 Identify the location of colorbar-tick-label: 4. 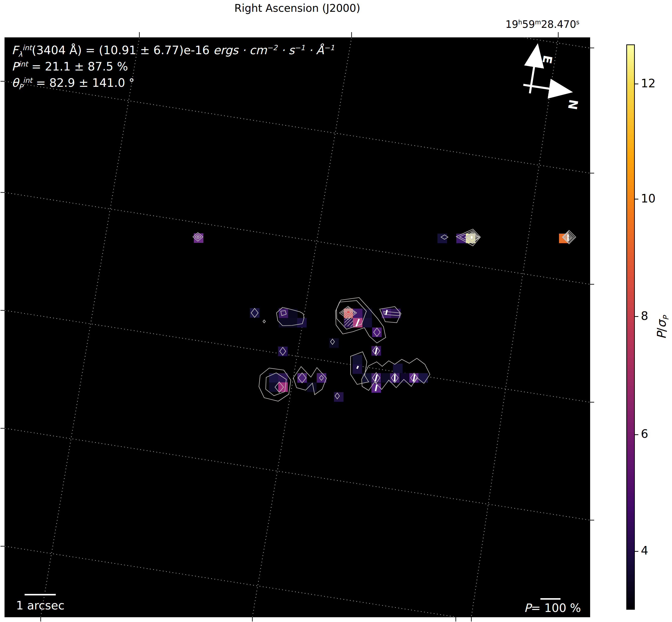
(645, 551).